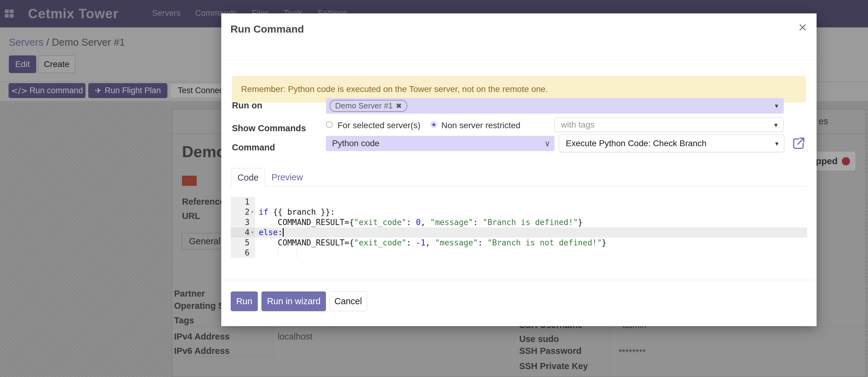 The image size is (868, 377). What do you see at coordinates (269, 128) in the screenshot?
I see `show-commands-label: Show Commands` at bounding box center [269, 128].